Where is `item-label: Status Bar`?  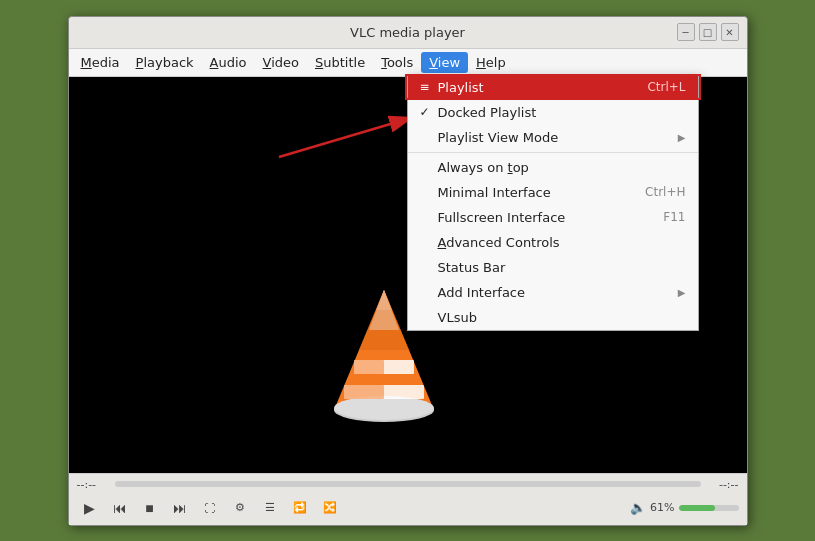
item-label: Status Bar is located at coordinates (562, 268).